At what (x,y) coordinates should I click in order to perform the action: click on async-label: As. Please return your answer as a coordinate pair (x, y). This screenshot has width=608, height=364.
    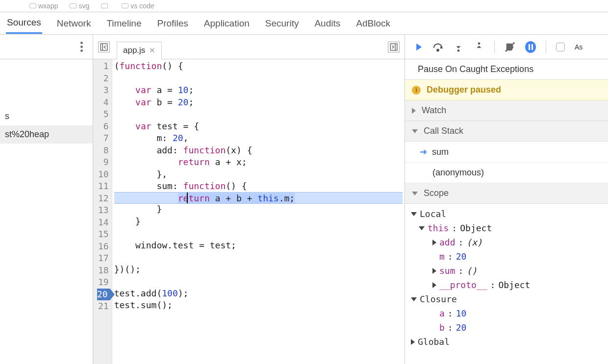
    Looking at the image, I should click on (579, 47).